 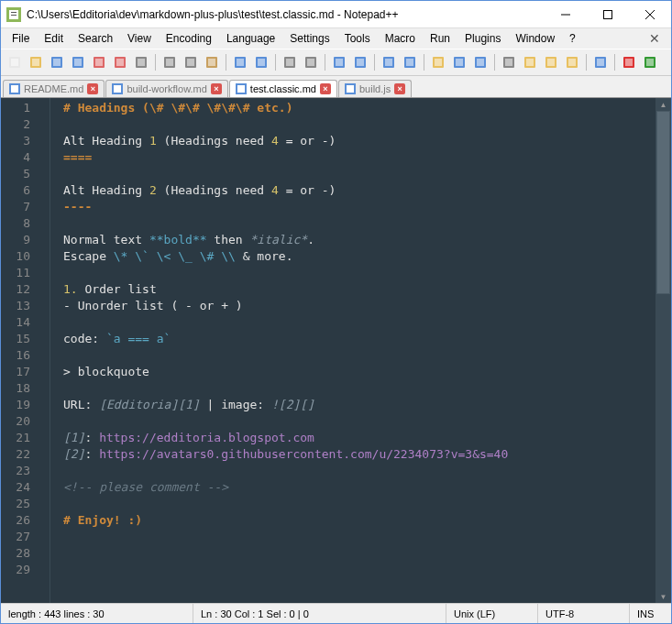 I want to click on code-line: # Headings (\# \#\# \#\#\# etc.), so click(x=359, y=108).